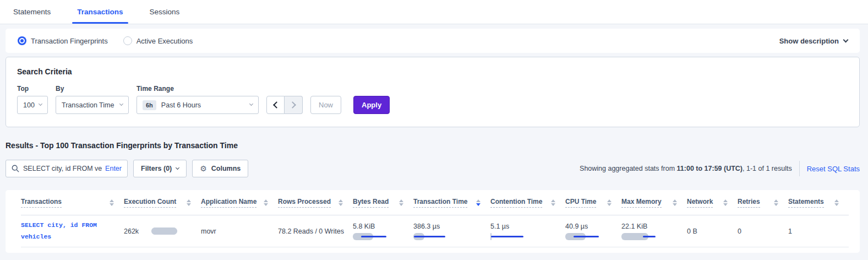 The width and height of the screenshot is (868, 260). What do you see at coordinates (814, 41) in the screenshot?
I see `show-description-toggle: Show description` at bounding box center [814, 41].